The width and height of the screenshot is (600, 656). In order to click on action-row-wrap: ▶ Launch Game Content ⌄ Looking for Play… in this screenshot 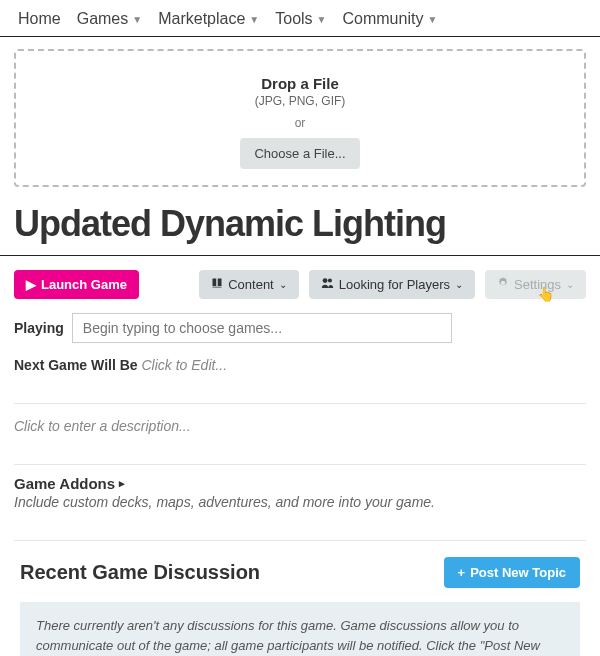, I will do `click(300, 278)`.